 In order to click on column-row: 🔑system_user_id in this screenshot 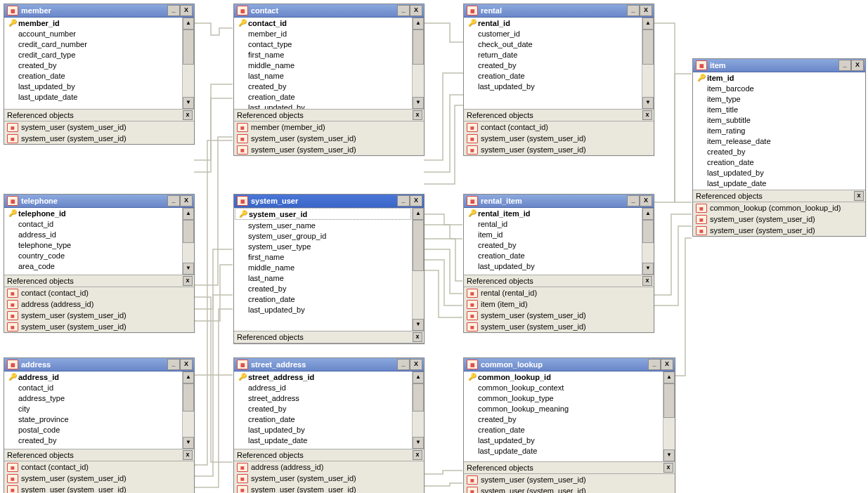, I will do `click(323, 213)`.